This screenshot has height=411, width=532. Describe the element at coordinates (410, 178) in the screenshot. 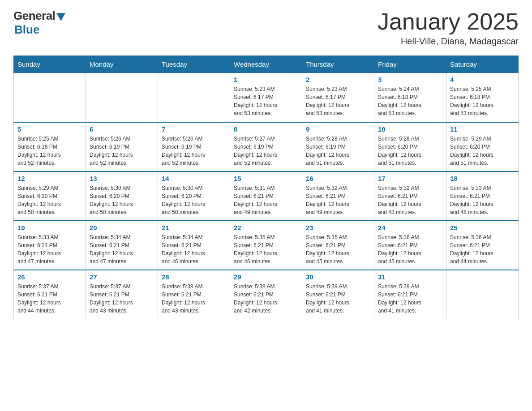

I see `day-number: 17` at that location.